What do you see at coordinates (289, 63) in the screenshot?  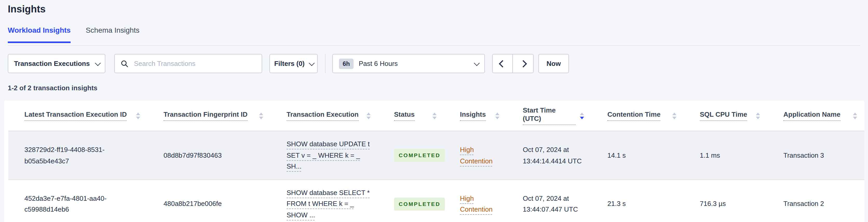 I see `filters-label: Filters (0)` at bounding box center [289, 63].